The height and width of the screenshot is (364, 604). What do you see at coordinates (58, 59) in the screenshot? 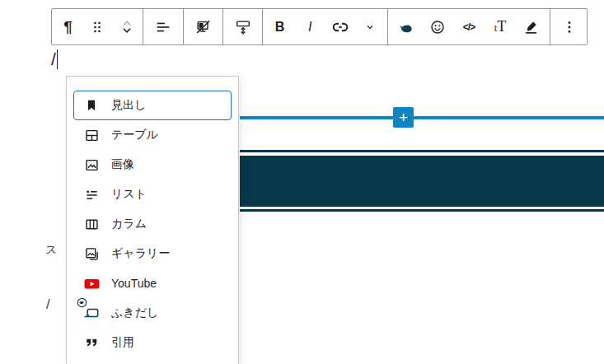
I see `text-caret` at bounding box center [58, 59].